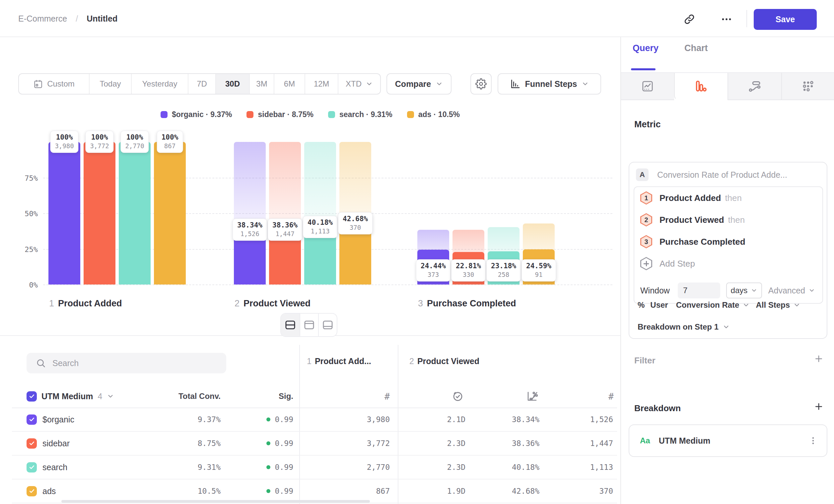 The height and width of the screenshot is (504, 834). Describe the element at coordinates (67, 396) in the screenshot. I see `breakdown-column-label: UTM Medium` at that location.